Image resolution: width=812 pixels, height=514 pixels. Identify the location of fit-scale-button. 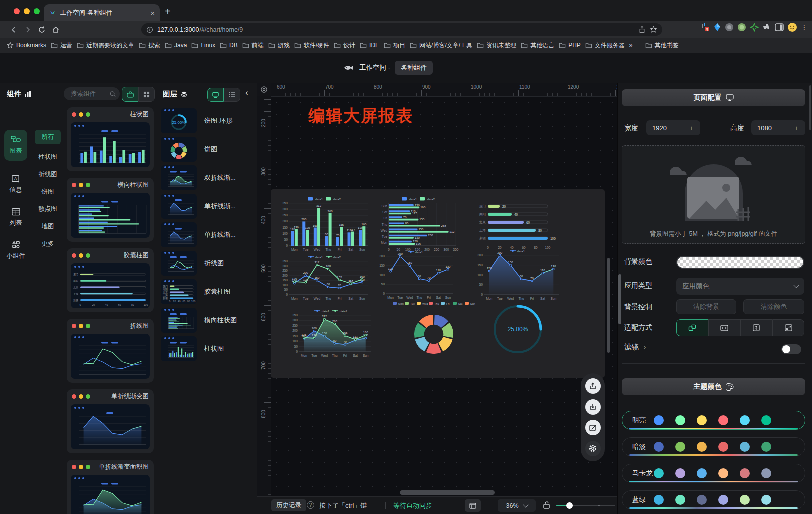
(692, 328).